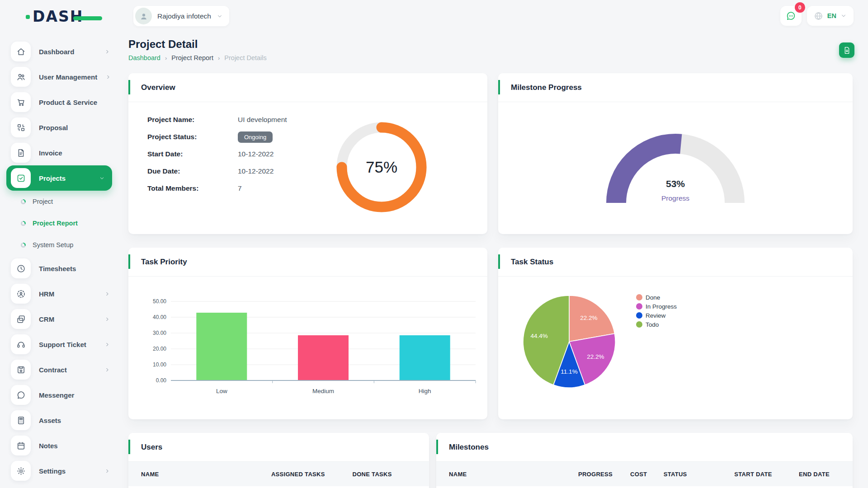  What do you see at coordinates (382, 168) in the screenshot?
I see `project-progress-donut: 75%` at bounding box center [382, 168].